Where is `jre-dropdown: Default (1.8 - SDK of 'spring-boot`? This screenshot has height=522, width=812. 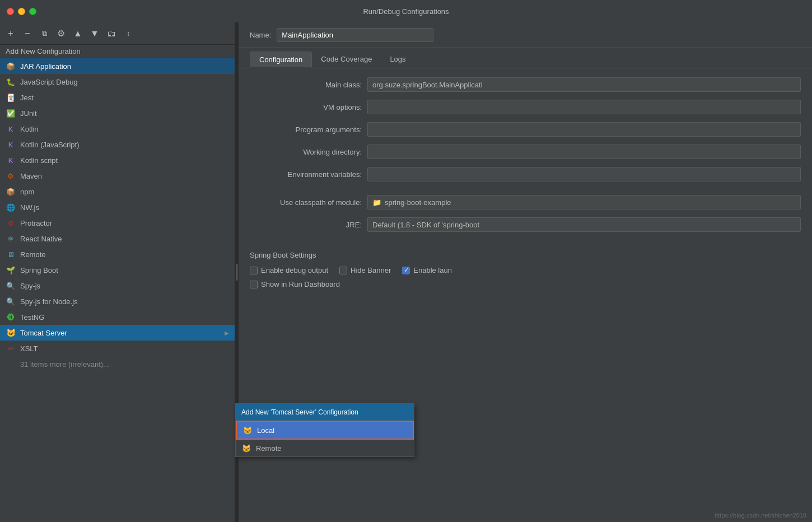
jre-dropdown: Default (1.8 - SDK of 'spring-boot is located at coordinates (584, 225).